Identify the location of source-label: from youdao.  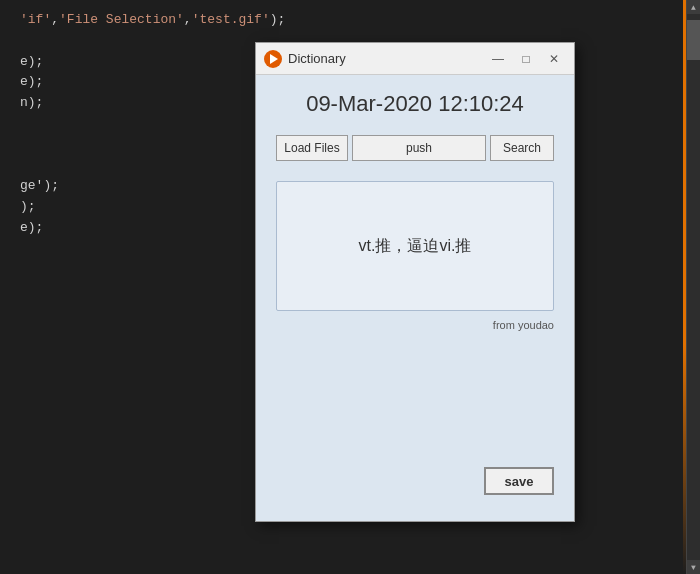
(524, 325).